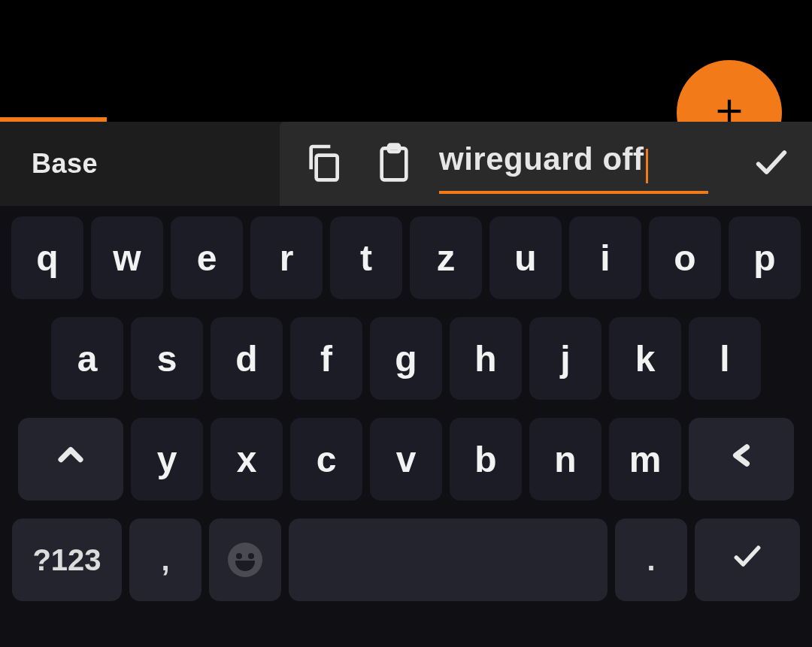  What do you see at coordinates (546, 164) in the screenshot?
I see `title-editor: wireguard off` at bounding box center [546, 164].